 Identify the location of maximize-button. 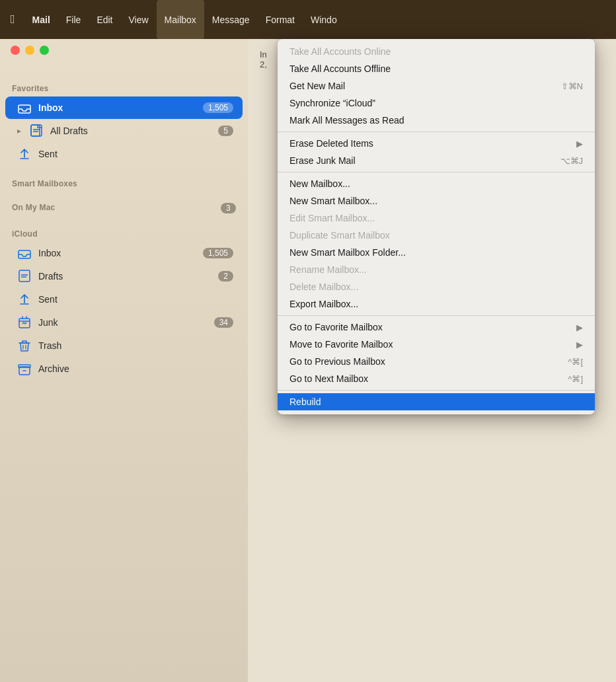
(44, 50).